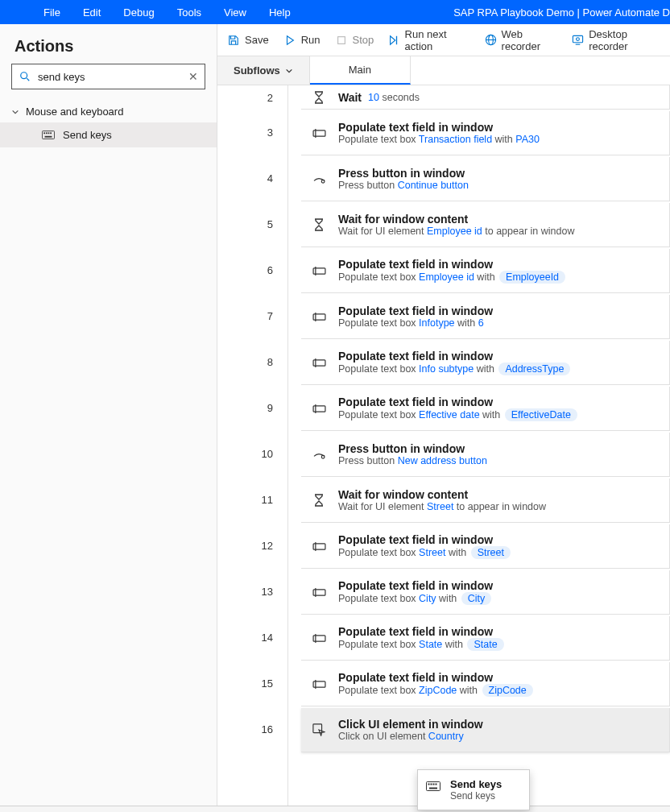 Image resolution: width=670 pixels, height=812 pixels. Describe the element at coordinates (562, 13) in the screenshot. I see `window-title: SAP RPA Playbook Demo | Power Automate D` at that location.